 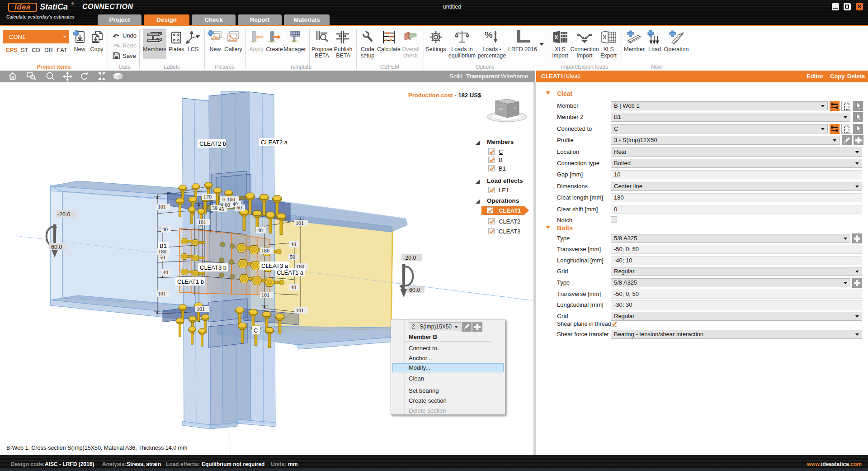 What do you see at coordinates (208, 197) in the screenshot?
I see `svg-text: 170` at bounding box center [208, 197].